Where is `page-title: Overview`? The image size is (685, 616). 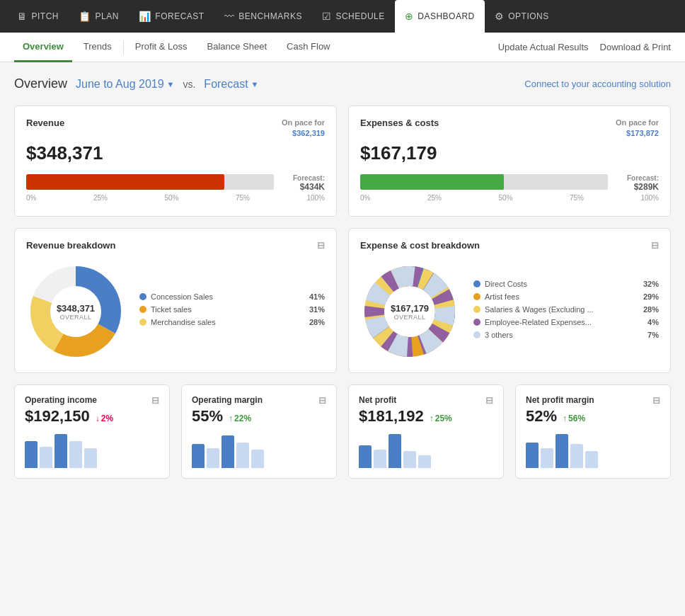
page-title: Overview is located at coordinates (41, 84).